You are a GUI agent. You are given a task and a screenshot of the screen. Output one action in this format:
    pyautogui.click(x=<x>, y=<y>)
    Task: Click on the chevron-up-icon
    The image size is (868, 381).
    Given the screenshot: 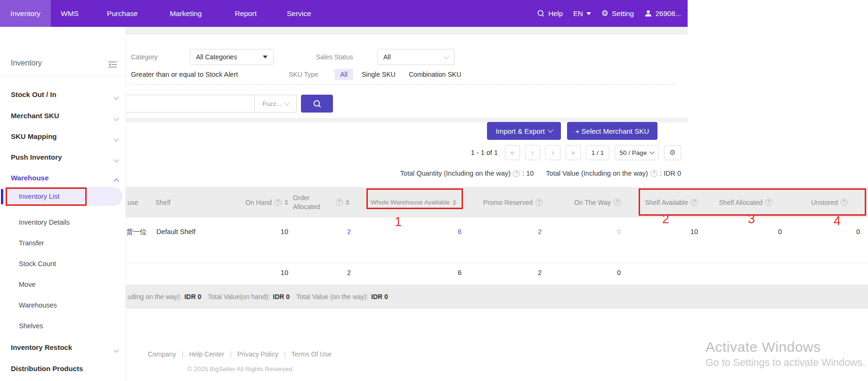 What is the action you would take?
    pyautogui.click(x=116, y=181)
    